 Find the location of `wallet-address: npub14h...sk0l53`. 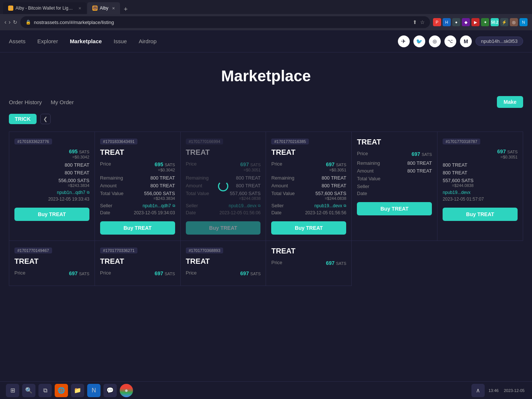

wallet-address: npub14h...sk0l53 is located at coordinates (499, 41).